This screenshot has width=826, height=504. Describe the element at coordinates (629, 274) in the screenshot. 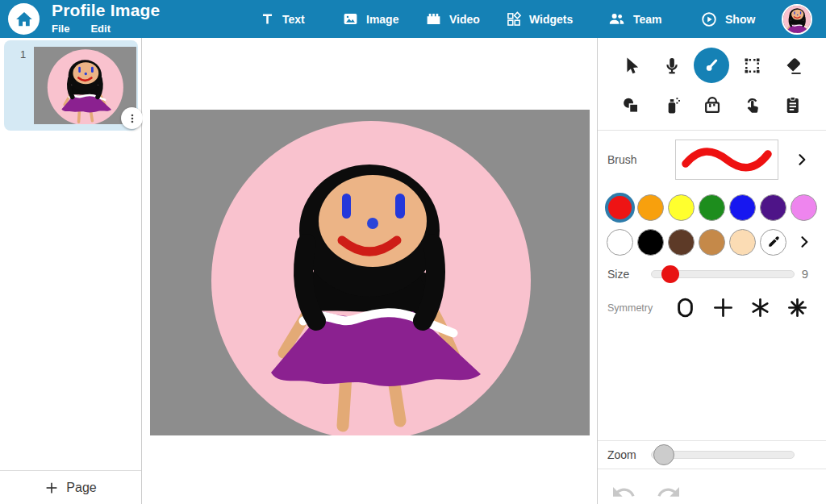

I see `size-label: Size` at that location.